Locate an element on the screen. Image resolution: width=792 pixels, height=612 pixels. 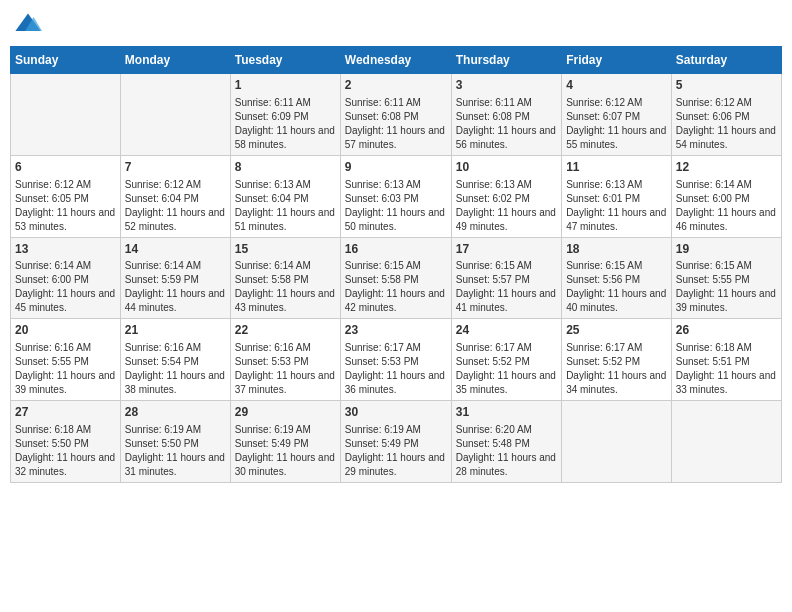
day-number: 11 is located at coordinates (616, 168).